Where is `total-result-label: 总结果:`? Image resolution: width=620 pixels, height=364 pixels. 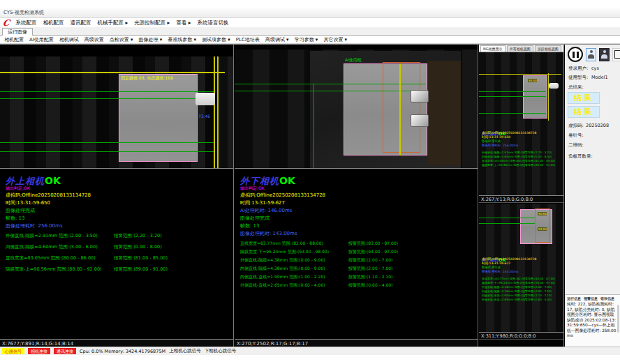 total-result-label: 总结果: is located at coordinates (576, 88).